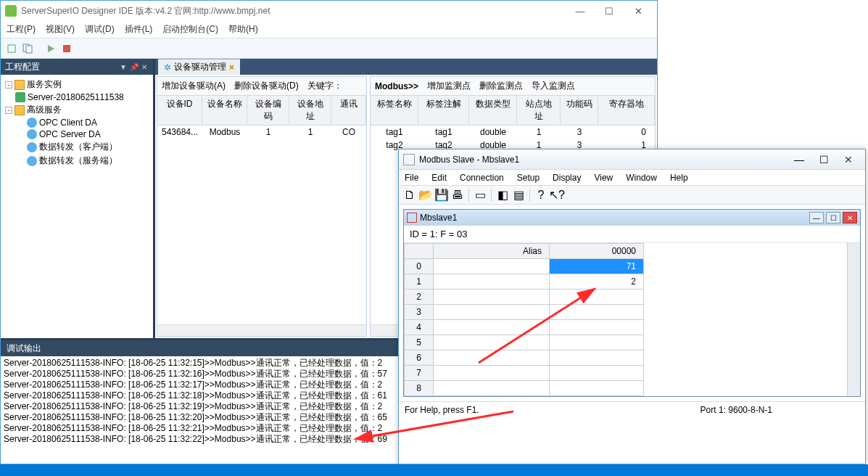 This screenshot has width=868, height=476. What do you see at coordinates (817, 218) in the screenshot?
I see `doc-minimize-button: —` at bounding box center [817, 218].